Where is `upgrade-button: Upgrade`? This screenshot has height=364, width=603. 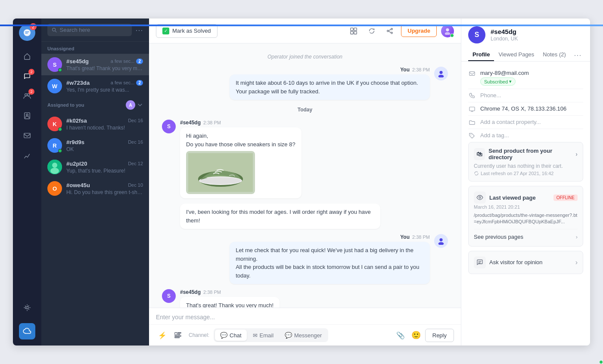
upgrade-button: Upgrade is located at coordinates (419, 31).